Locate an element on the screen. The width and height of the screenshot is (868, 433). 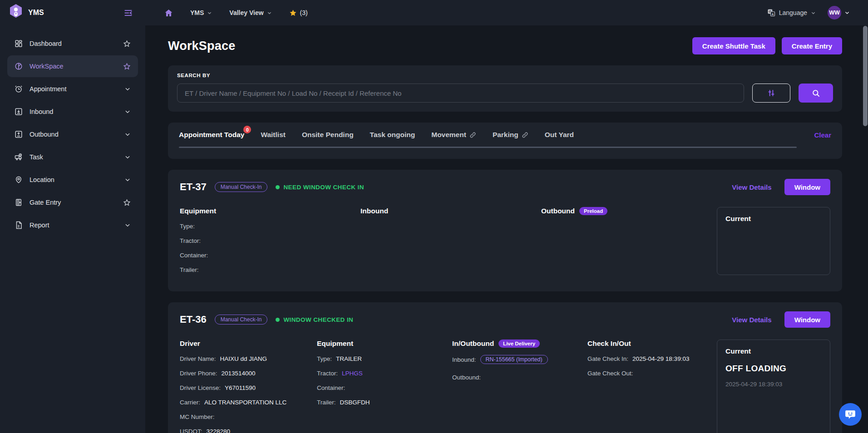
entry-id: ET-36 is located at coordinates (193, 320).